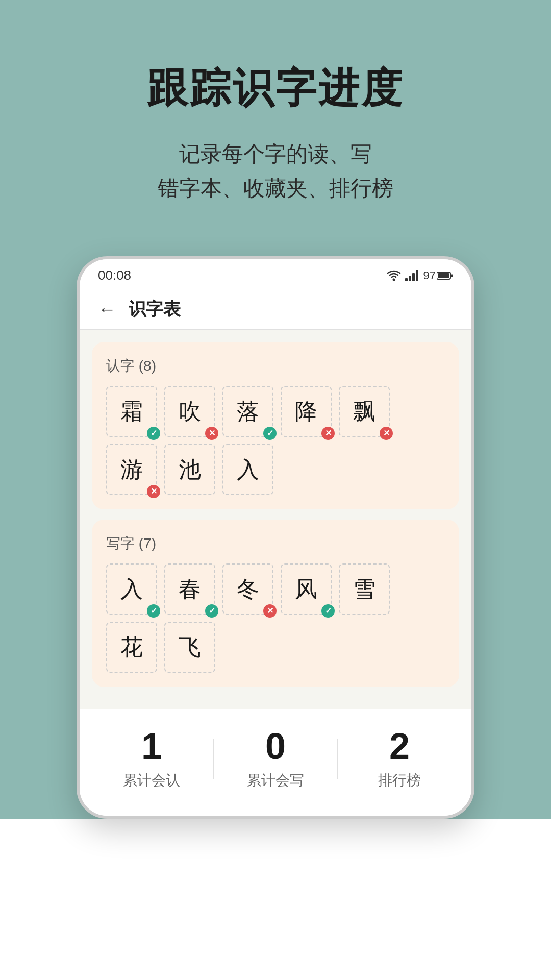 This screenshot has height=980, width=551. Describe the element at coordinates (152, 780) in the screenshot. I see `stat-recognize-label: 累计会认` at that location.